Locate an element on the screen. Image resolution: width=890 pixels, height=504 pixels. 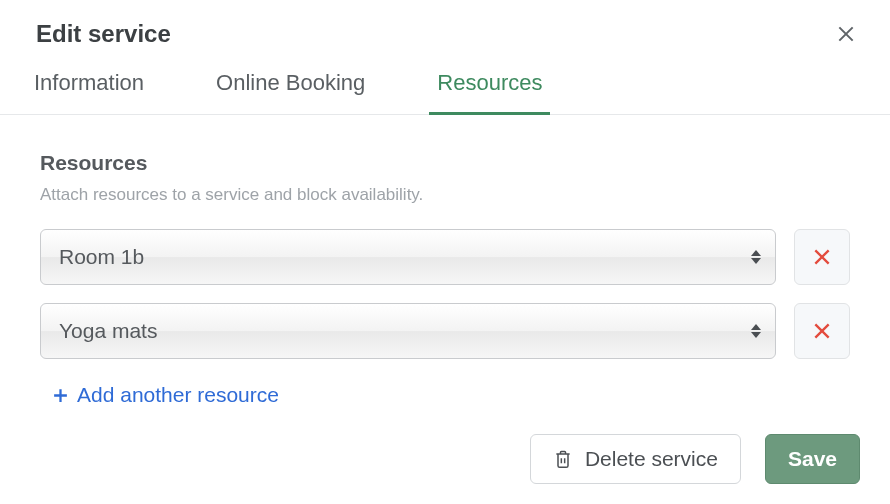
tabs: Information Online Booking Resources is located at coordinates (445, 88).